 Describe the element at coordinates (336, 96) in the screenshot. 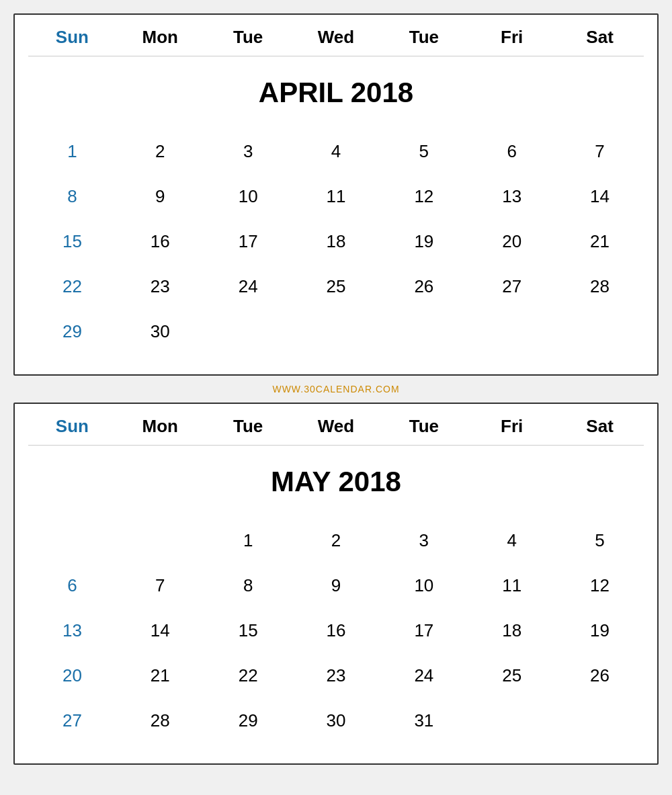

I see `april-title: APRIL 2018` at that location.